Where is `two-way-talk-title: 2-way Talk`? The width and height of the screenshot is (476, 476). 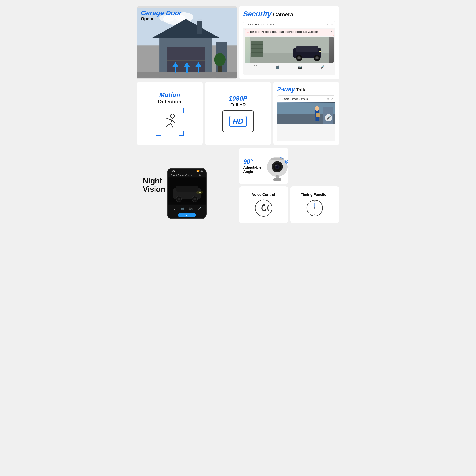
two-way-talk-title: 2-way Talk is located at coordinates (306, 89).